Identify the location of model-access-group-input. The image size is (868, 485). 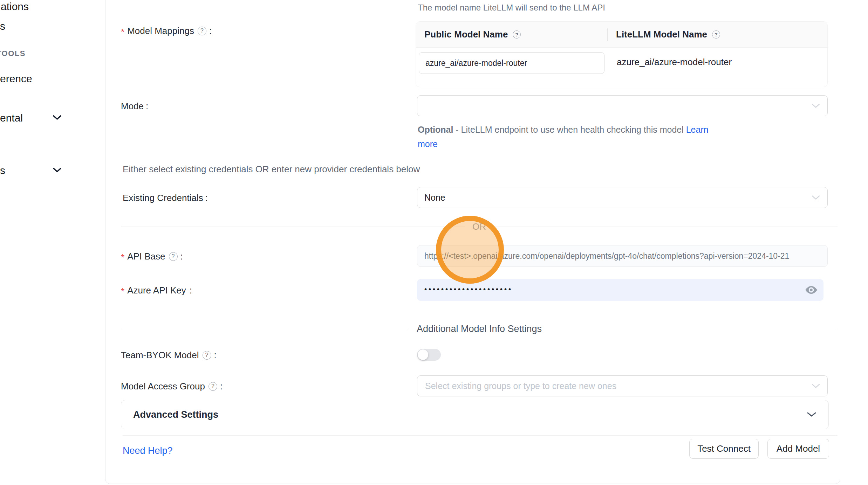
(616, 386).